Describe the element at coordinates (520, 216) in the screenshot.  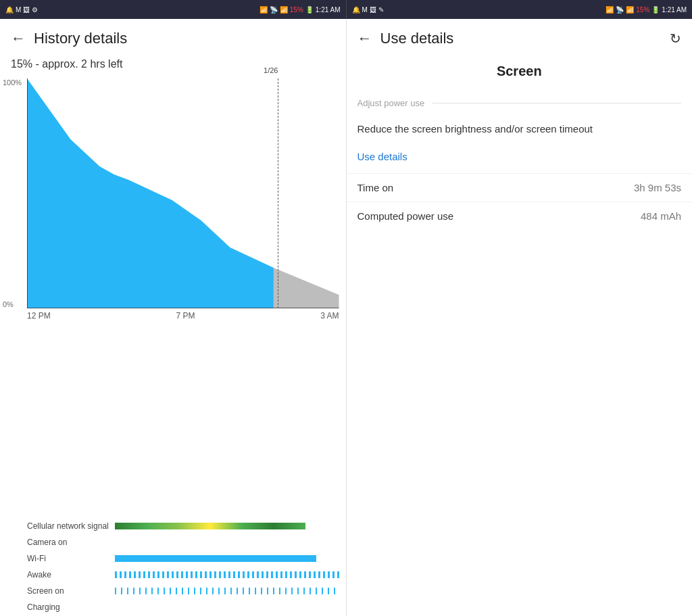
I see `computed-power-row: Computed power use 484 mAh` at that location.